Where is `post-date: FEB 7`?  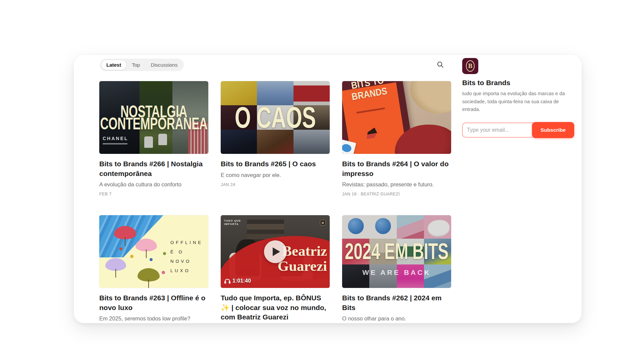
post-date: FEB 7 is located at coordinates (154, 194).